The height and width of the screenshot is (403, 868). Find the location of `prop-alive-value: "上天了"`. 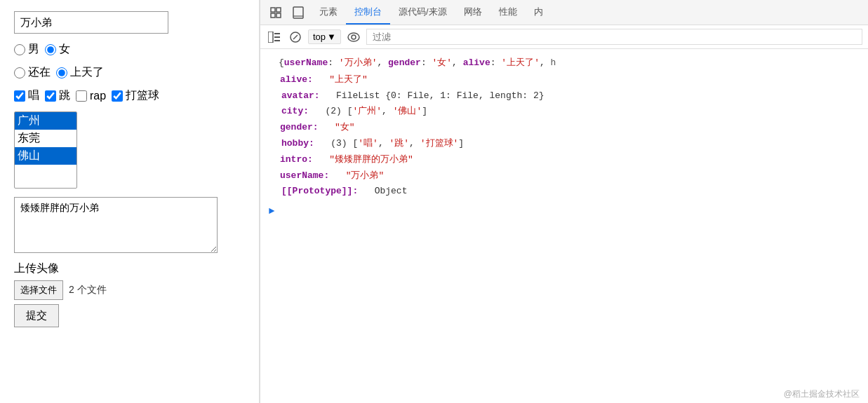

prop-alive-value: "上天了" is located at coordinates (348, 80).